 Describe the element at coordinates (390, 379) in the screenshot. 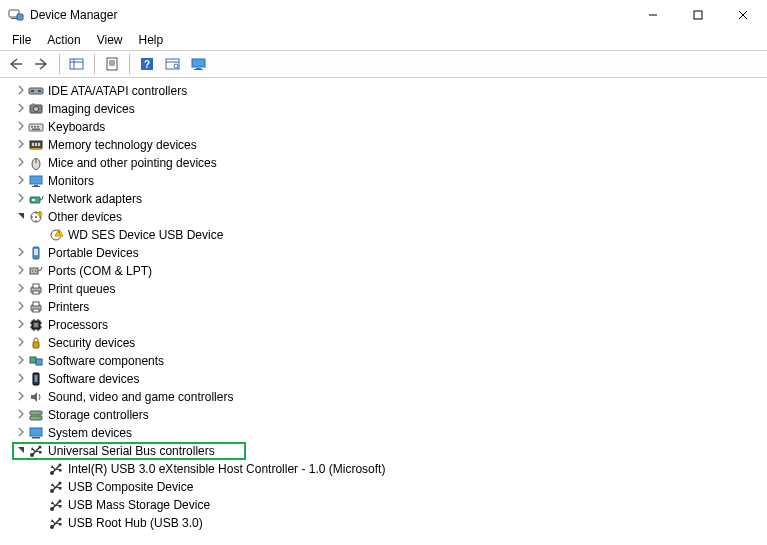

I see `device-category: Software devices` at that location.